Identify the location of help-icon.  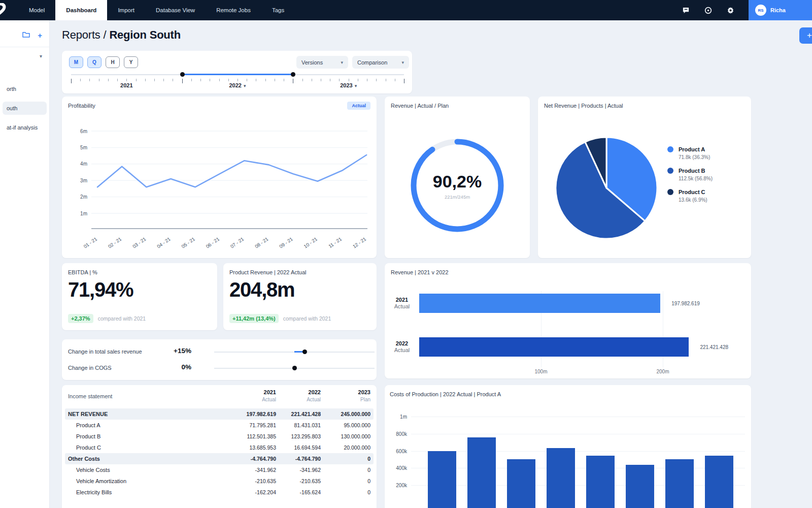
(708, 10).